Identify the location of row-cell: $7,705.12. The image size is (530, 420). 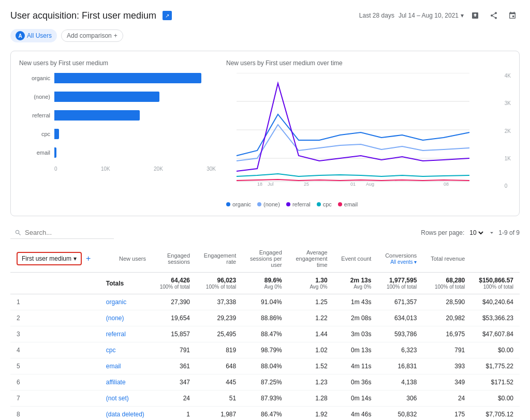
(495, 414).